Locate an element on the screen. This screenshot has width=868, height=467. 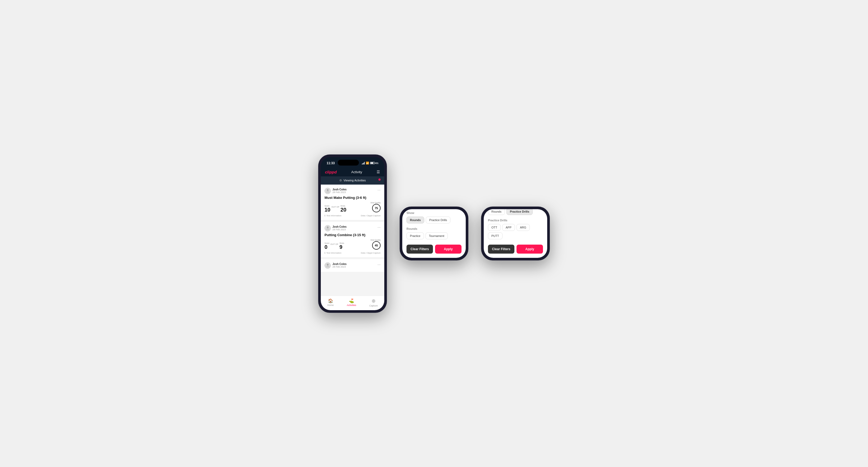
filter-overlay-2: Filter ✕ Show Rounds Practice Drills Rou… is located at coordinates (434, 249).